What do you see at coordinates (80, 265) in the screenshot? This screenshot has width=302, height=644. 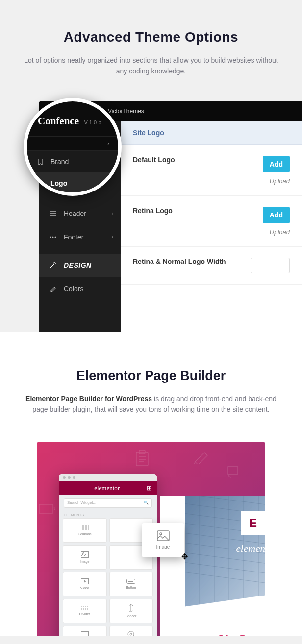 I see `sidebar-item-design: DESIGN` at bounding box center [80, 265].